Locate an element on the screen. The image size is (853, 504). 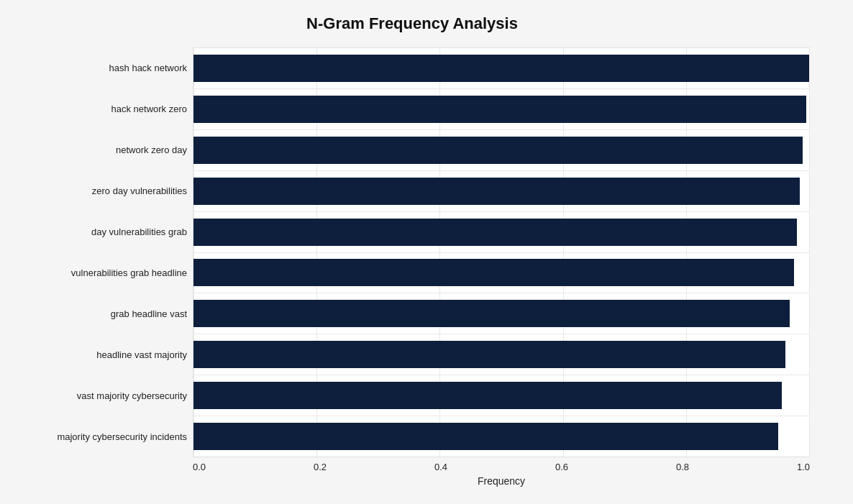
y-label: majority cybersecurity incidents is located at coordinates (122, 437).